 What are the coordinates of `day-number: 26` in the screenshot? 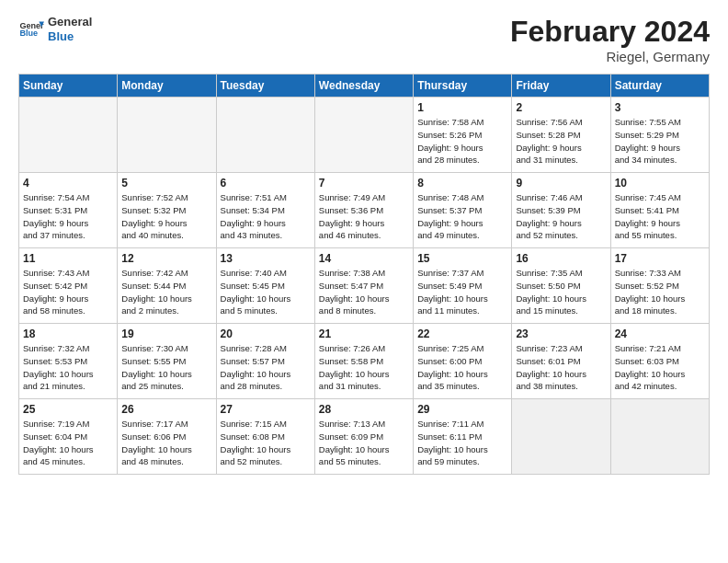 It's located at (166, 409).